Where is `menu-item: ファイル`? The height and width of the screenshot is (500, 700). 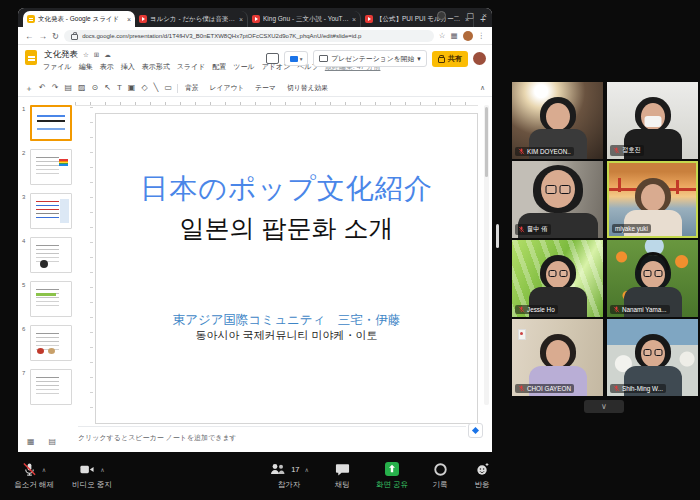 menu-item: ファイル is located at coordinates (58, 67).